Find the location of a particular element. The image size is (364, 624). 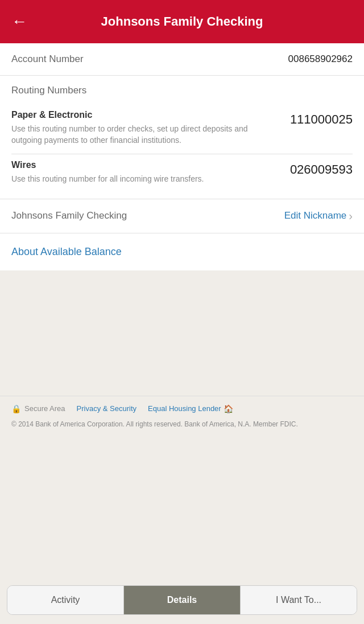

routing-wires-info: Wires Use this routing number for all in… is located at coordinates (145, 173).